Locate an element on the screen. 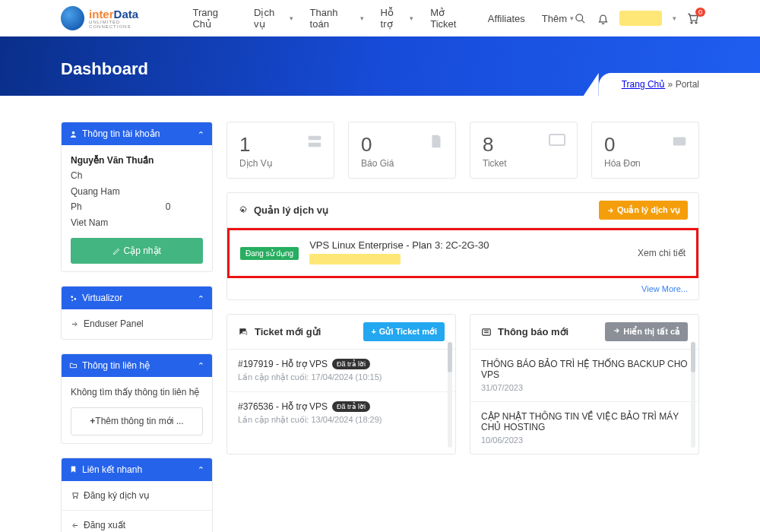  breadcrumb: Trang Chủ » Portal is located at coordinates (679, 84).